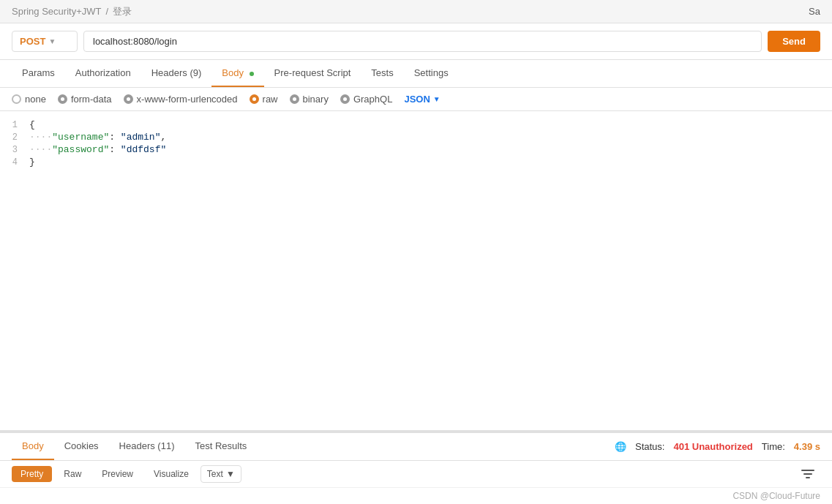  I want to click on code-line-4: 4 }, so click(416, 162).